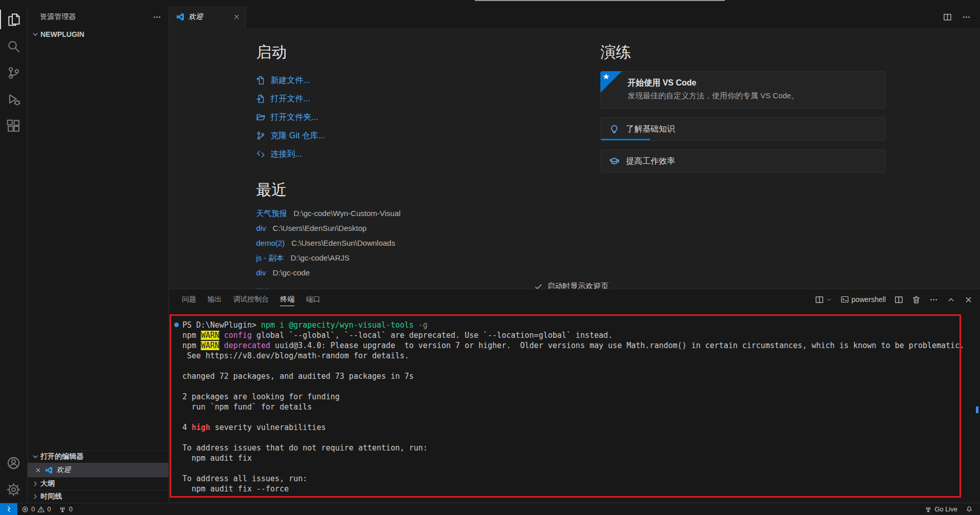  What do you see at coordinates (966, 17) in the screenshot?
I see `editor-more-actions-icon` at bounding box center [966, 17].